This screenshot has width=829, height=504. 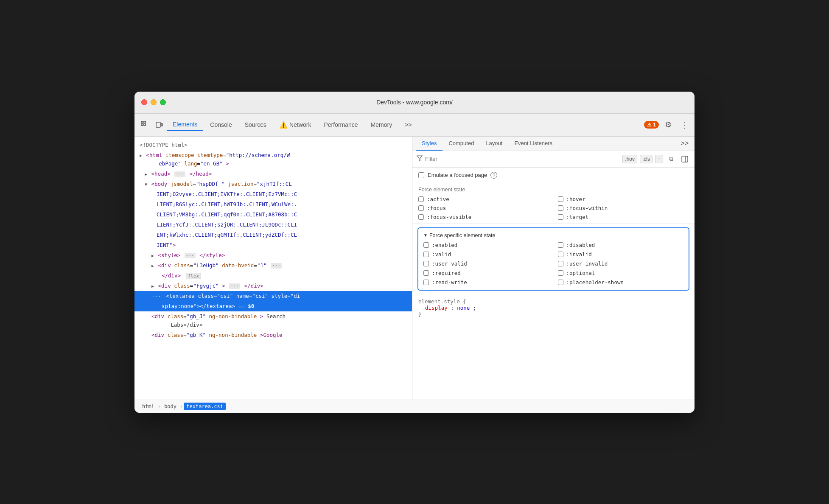 I want to click on state-disabled-label: :disabled, so click(x=581, y=245).